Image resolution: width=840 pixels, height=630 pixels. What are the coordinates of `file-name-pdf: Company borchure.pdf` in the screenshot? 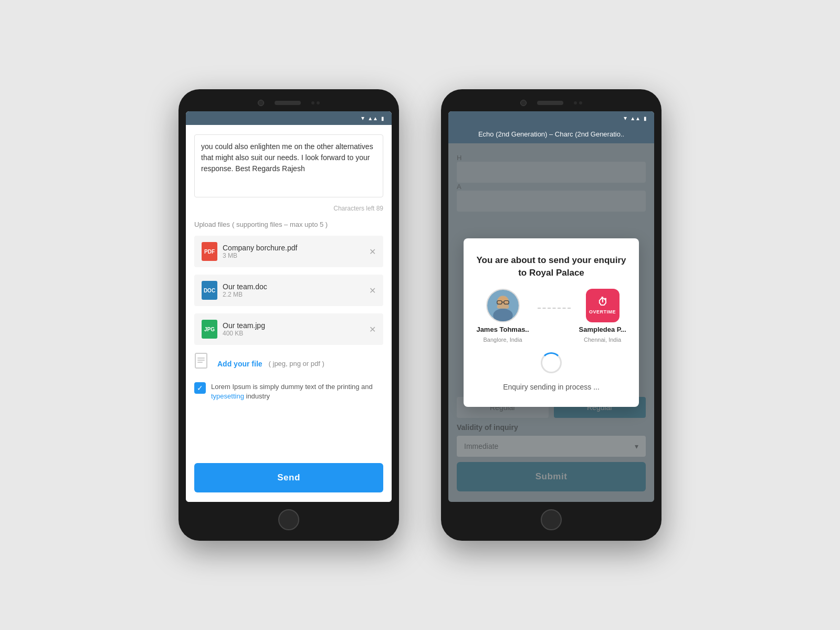 It's located at (260, 248).